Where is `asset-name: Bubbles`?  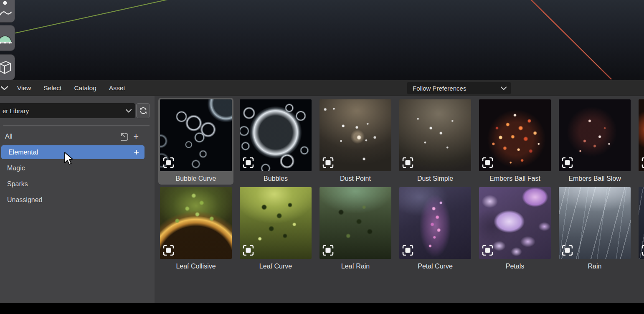
asset-name: Bubbles is located at coordinates (276, 177).